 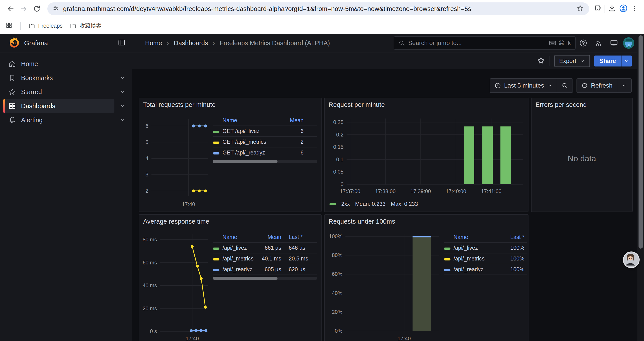 I want to click on share-label: Share, so click(x=608, y=61).